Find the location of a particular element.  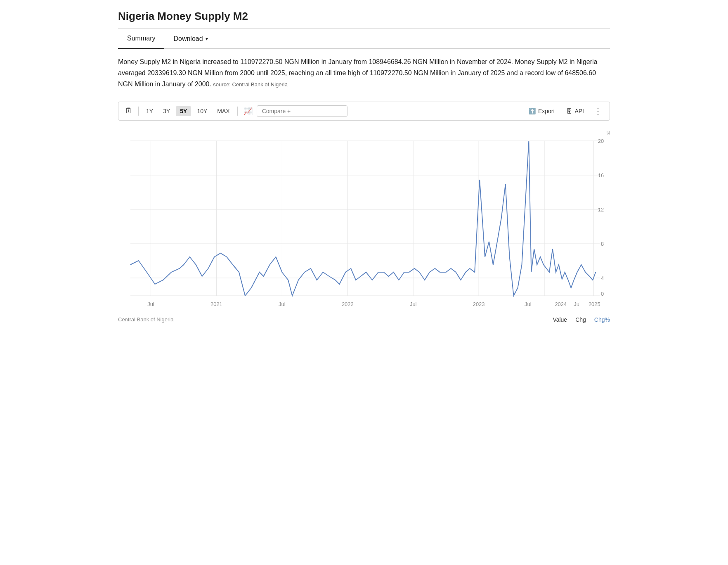

chg-pct-label: Chg% is located at coordinates (602, 320).